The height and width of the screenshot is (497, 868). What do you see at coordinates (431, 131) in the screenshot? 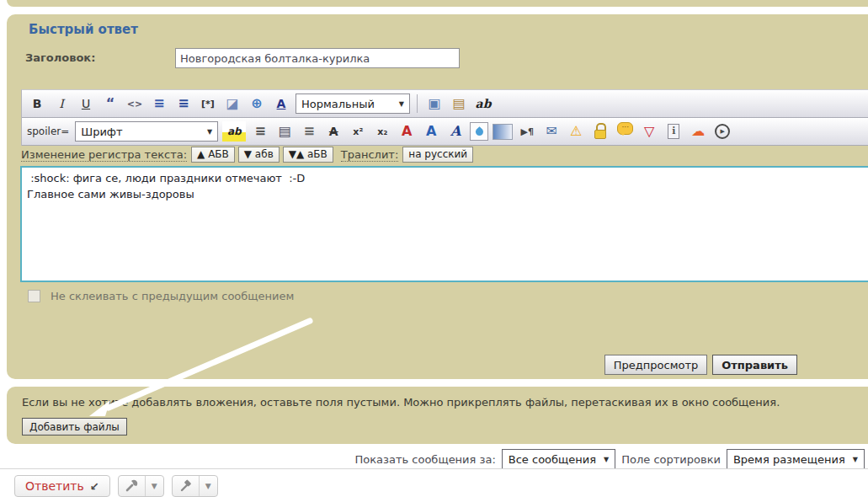
I see `font-family-icon: A` at bounding box center [431, 131].